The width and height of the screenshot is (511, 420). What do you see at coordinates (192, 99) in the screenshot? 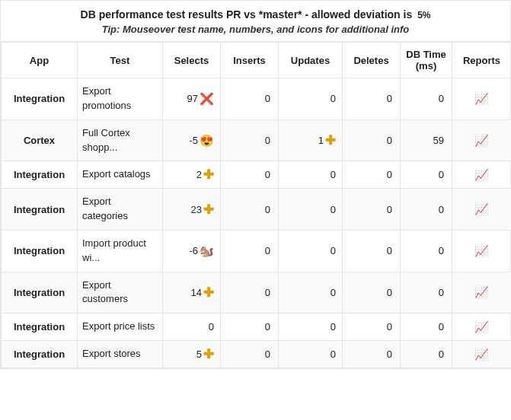
I see `selects-cell: 97❌` at bounding box center [192, 99].